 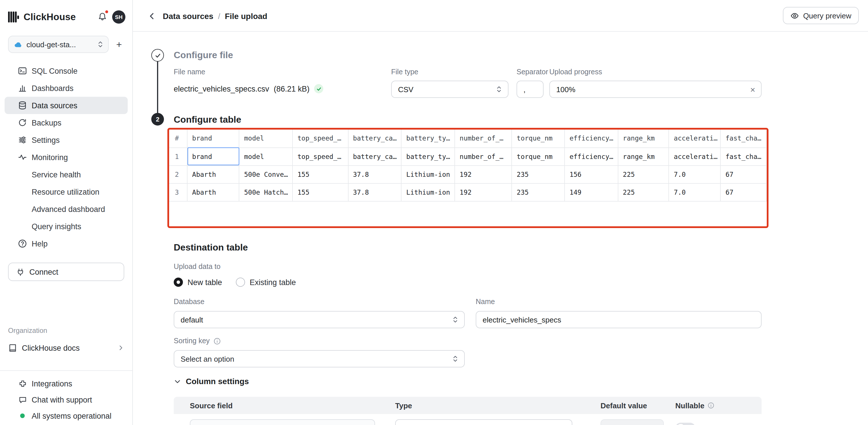 What do you see at coordinates (66, 416) in the screenshot?
I see `system-status: All systems operational` at bounding box center [66, 416].